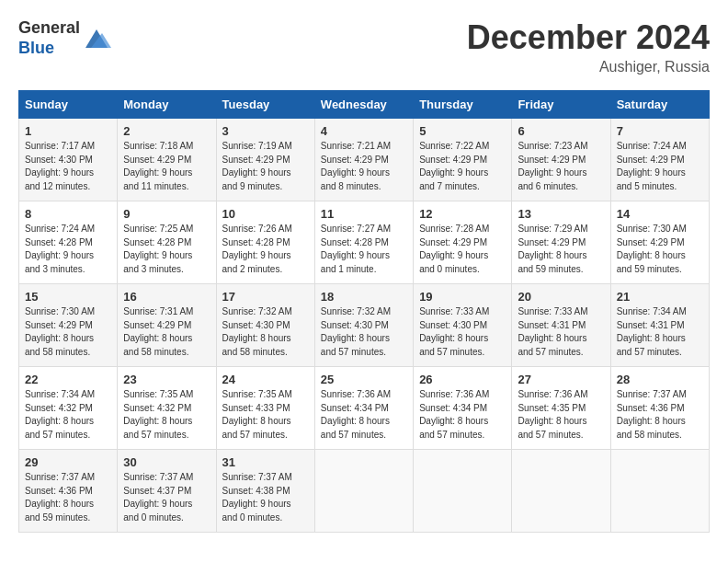 The image size is (728, 563). Describe the element at coordinates (364, 408) in the screenshot. I see `calendar-cell: 25Sunrise: 7:36 AMSunset: 4:34 PMDayligh…` at that location.